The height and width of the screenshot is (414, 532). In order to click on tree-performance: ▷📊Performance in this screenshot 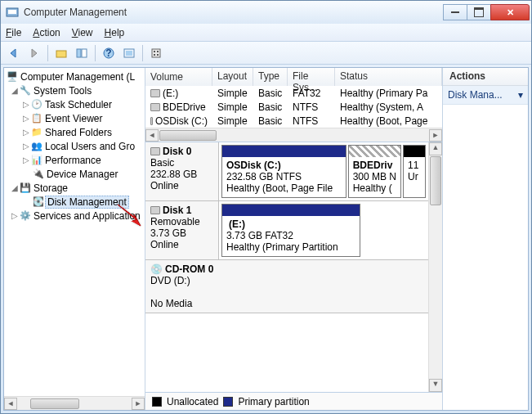, I will do `click(74, 160)`.